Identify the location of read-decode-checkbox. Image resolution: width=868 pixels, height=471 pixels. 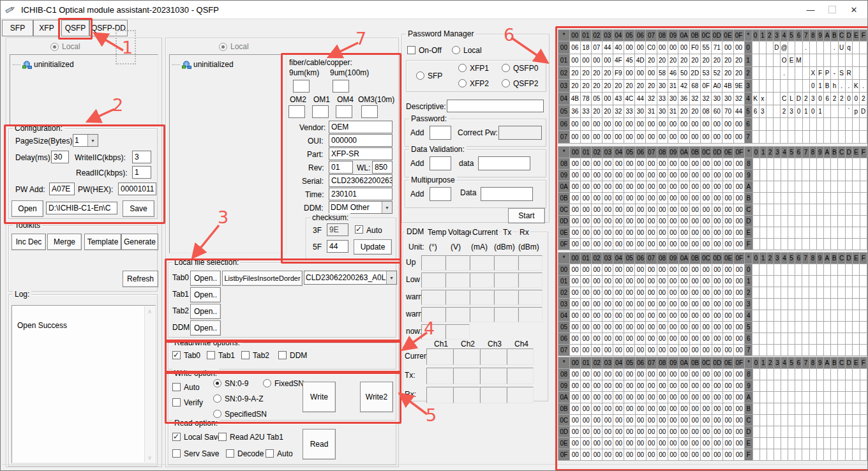
(230, 453).